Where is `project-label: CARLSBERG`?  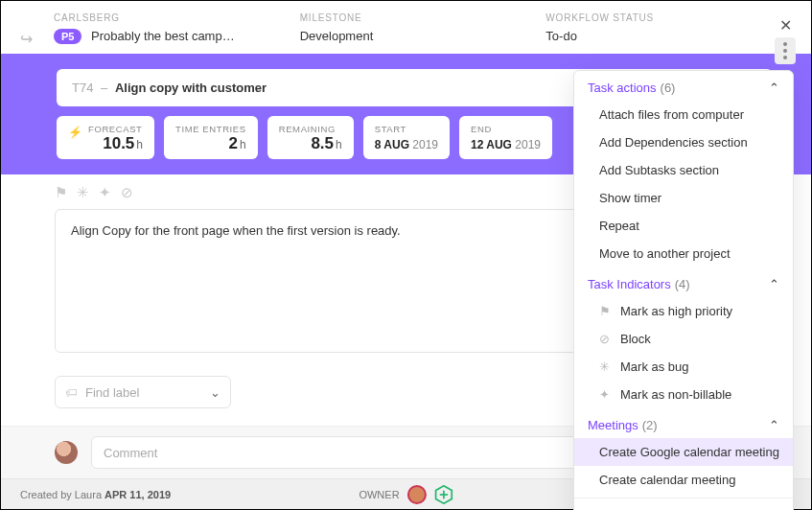
project-label: CARLSBERG is located at coordinates (176, 17).